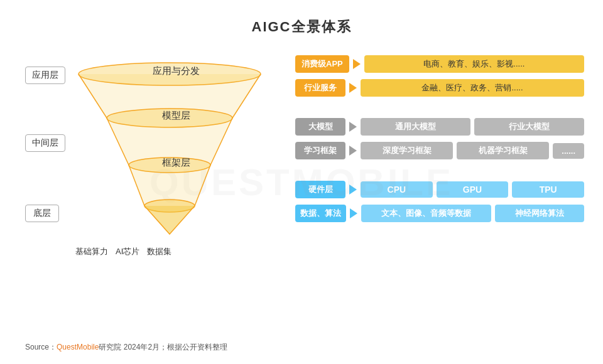  What do you see at coordinates (320, 213) in the screenshot?
I see `tag-data-algo: 数据、算法` at bounding box center [320, 213].